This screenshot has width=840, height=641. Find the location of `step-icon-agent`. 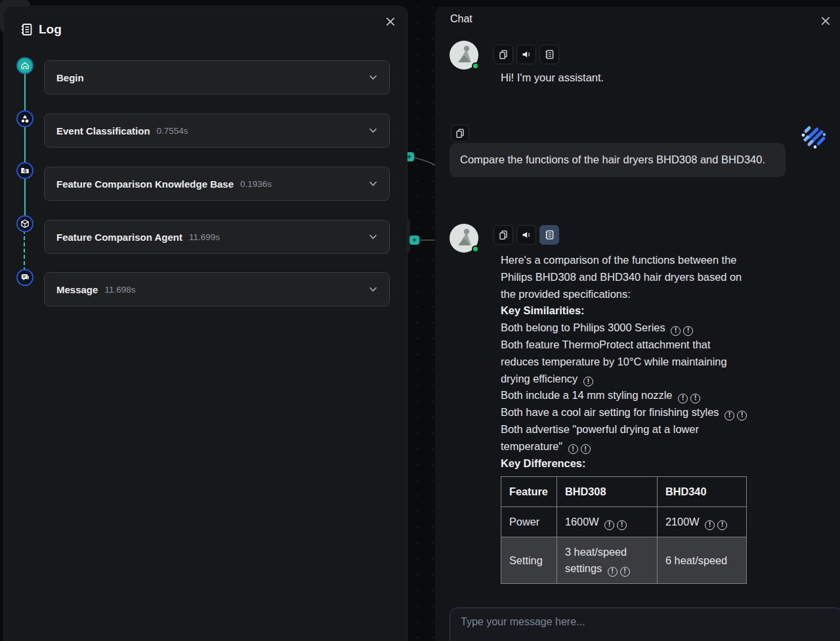

step-icon-agent is located at coordinates (25, 224).